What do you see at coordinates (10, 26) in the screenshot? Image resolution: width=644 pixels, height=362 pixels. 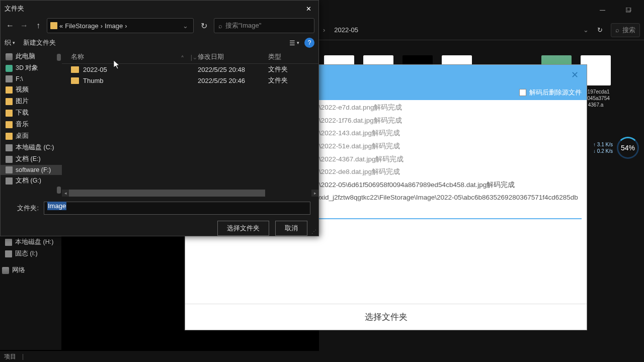 I see `back-button: ←` at bounding box center [10, 26].